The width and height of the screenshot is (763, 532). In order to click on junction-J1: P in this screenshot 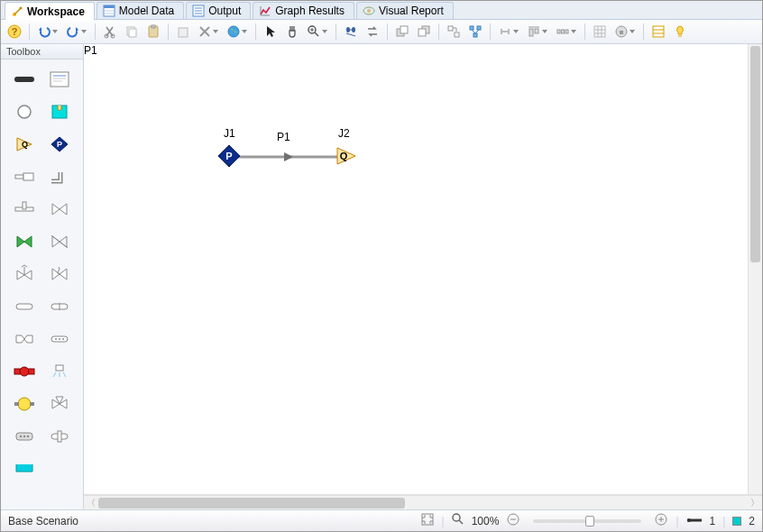, I will do `click(229, 156)`.